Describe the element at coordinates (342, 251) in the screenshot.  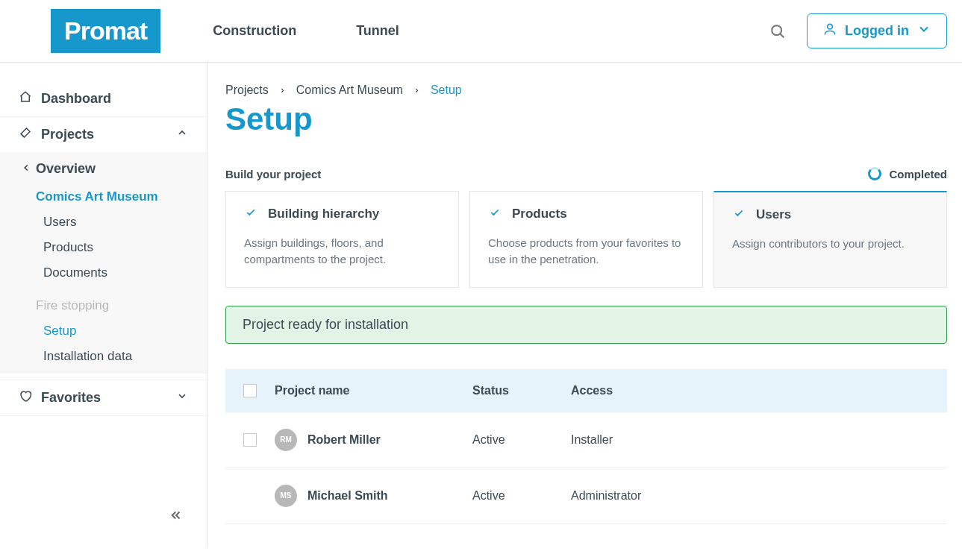
I see `card-desc: Assign buildings, floors, and compartmen…` at that location.